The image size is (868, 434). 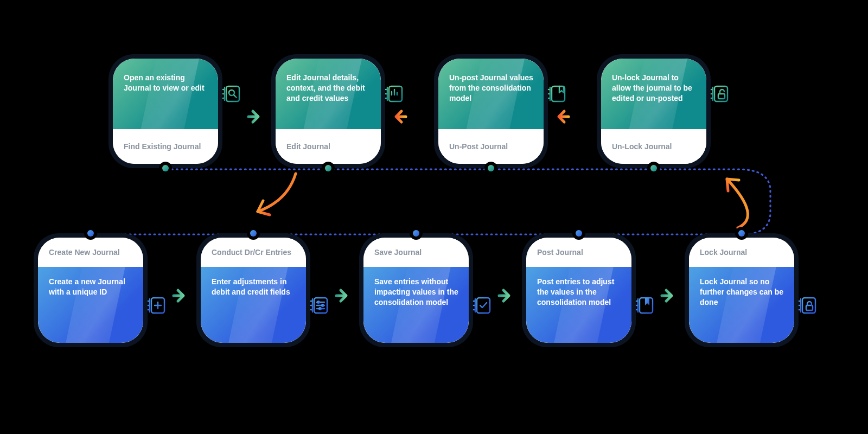 What do you see at coordinates (580, 301) in the screenshot?
I see `card-desc: Post entries to adjust the values in the…` at bounding box center [580, 301].